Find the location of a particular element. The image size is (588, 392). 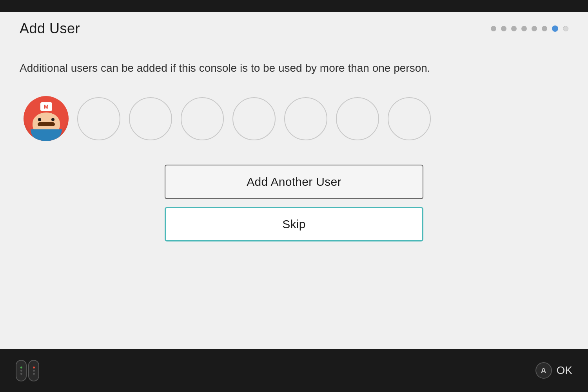

mario-mustache is located at coordinates (46, 124).